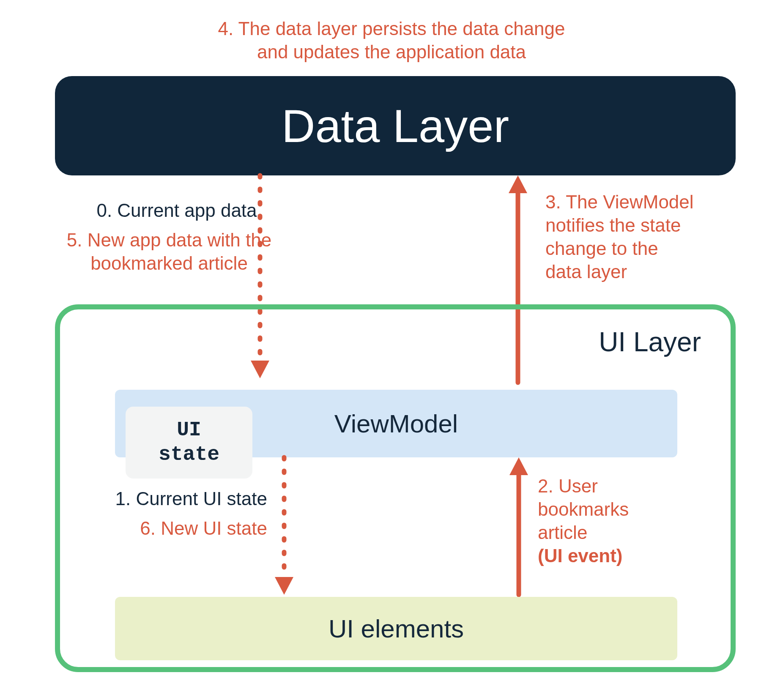 The width and height of the screenshot is (783, 700). What do you see at coordinates (618, 521) in the screenshot?
I see `step-2-annotation: 2. User bookmarks article (UI event)` at bounding box center [618, 521].